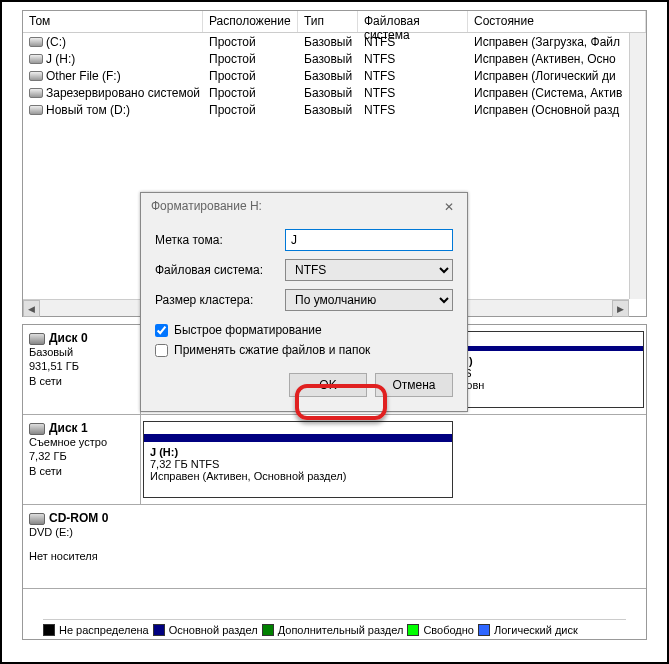 Image resolution: width=669 pixels, height=664 pixels. I want to click on legend-swatch-free, so click(413, 630).